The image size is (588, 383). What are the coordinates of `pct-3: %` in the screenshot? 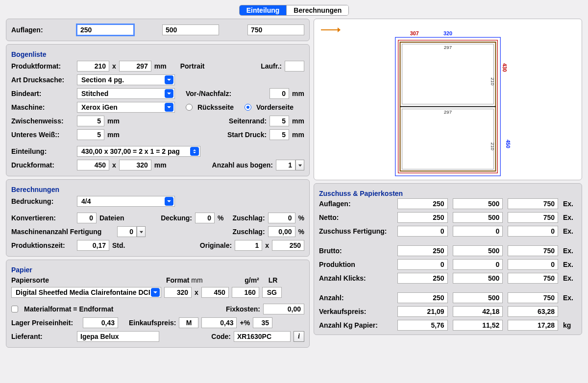 It's located at (301, 232).